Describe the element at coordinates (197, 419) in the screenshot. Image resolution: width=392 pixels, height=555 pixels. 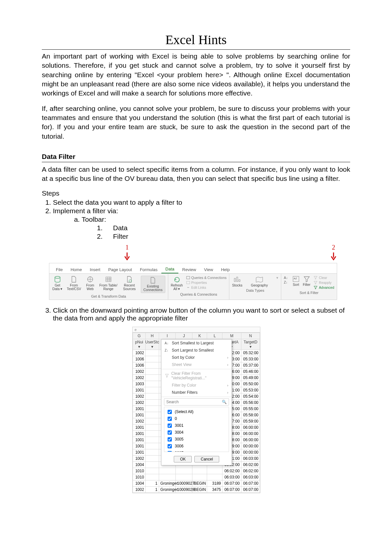
I see `filter-value-checkbox: 0` at that location.